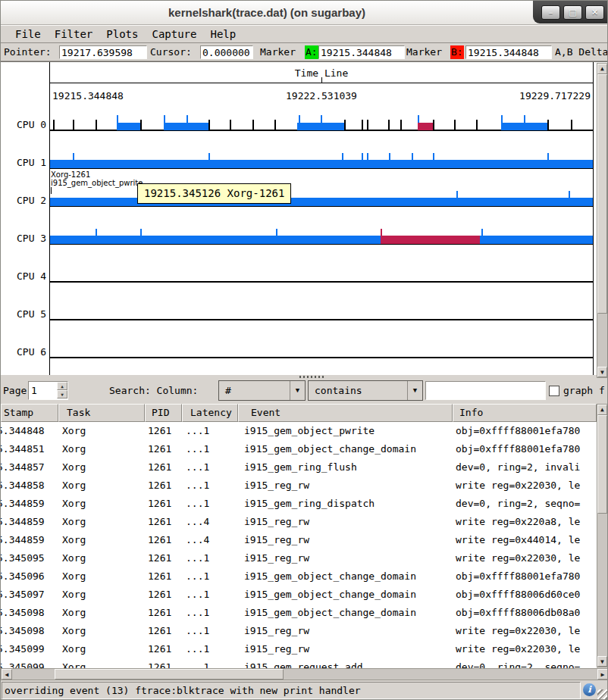 The width and height of the screenshot is (608, 700). What do you see at coordinates (62, 394) in the screenshot?
I see `spin-down-icon: ▼` at bounding box center [62, 394].